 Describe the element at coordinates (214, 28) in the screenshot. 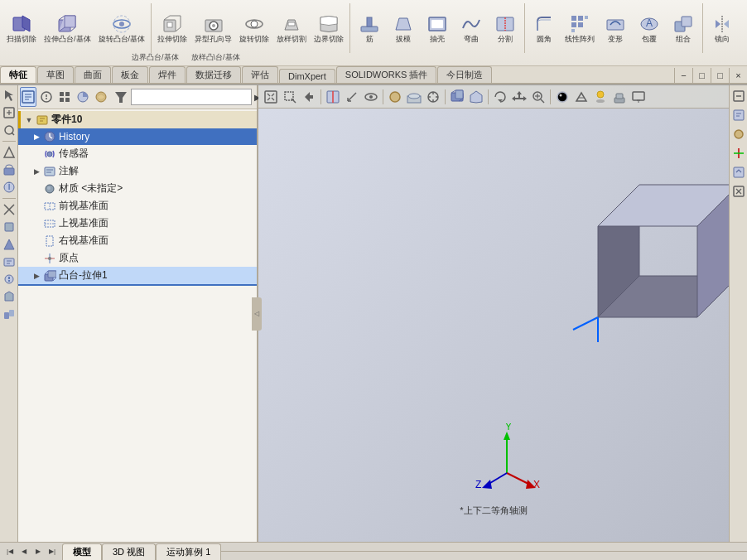

I see `hole-wizard-button: 异型孔向导` at that location.